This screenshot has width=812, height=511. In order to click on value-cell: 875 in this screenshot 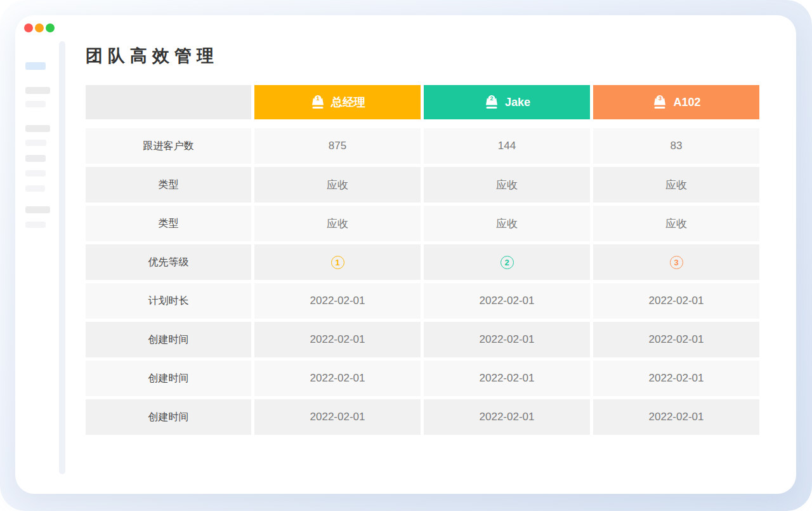, I will do `click(337, 146)`.